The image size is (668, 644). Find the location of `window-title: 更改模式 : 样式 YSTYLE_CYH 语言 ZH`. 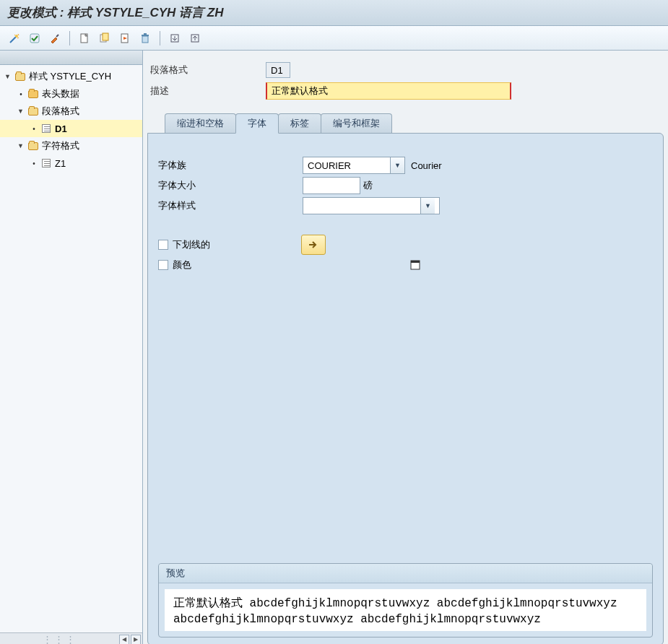

window-title: 更改模式 : 样式 YSTYLE_CYH 语言 ZH is located at coordinates (334, 13).